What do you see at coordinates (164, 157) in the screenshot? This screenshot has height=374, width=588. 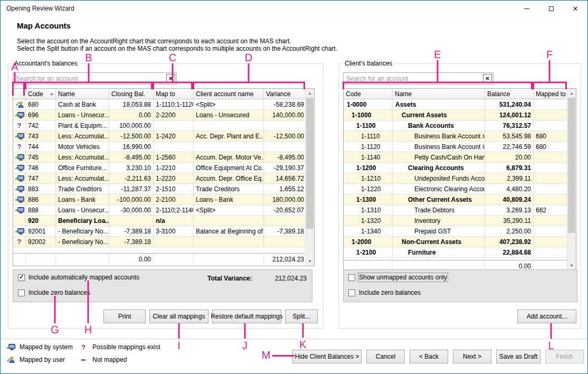 I see `accountant-row-745: ✓745Less: Accumulat...-8,495.001-2560Acc…` at bounding box center [164, 157].